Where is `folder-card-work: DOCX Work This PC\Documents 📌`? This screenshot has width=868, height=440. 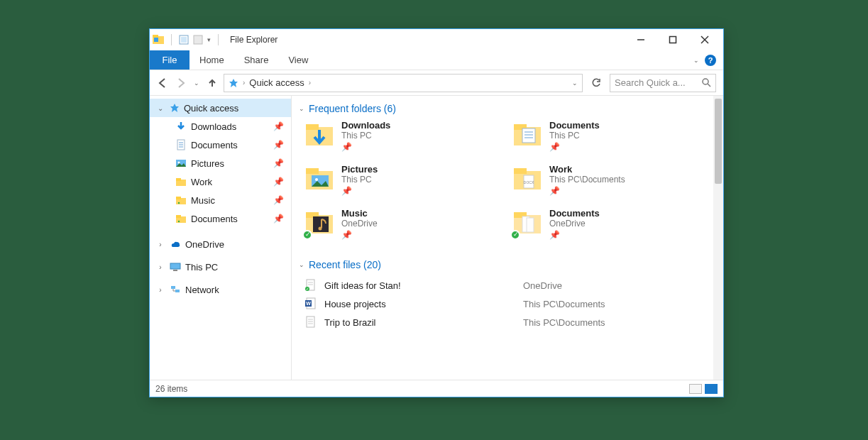
folder-card-work: DOCX Work This PC\Documents 📌 is located at coordinates (609, 183).